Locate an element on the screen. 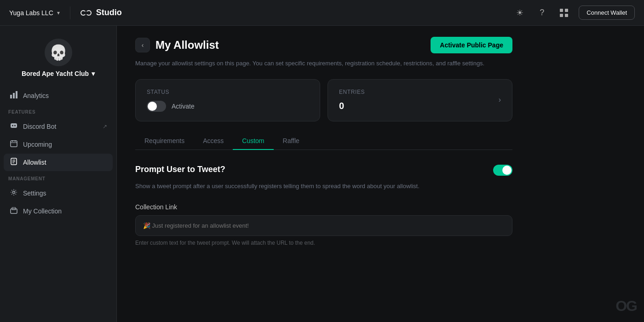 The width and height of the screenshot is (644, 322). toggle-thumb is located at coordinates (152, 106).